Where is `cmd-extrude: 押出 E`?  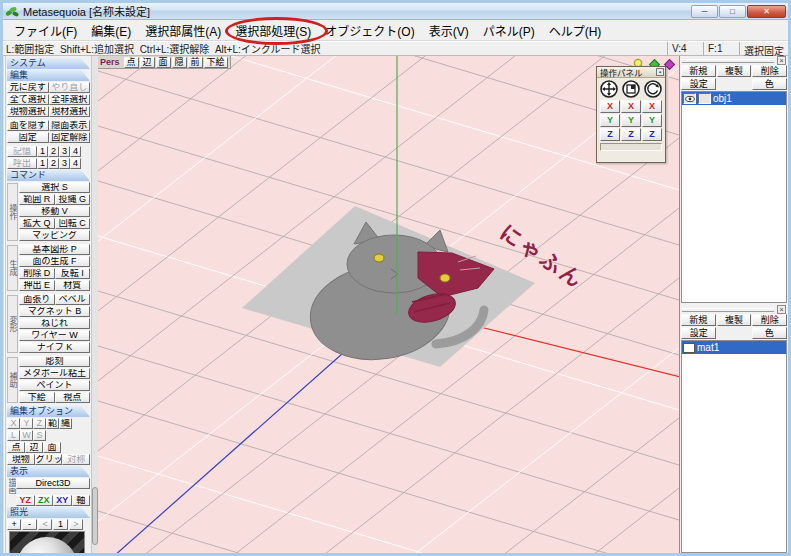
cmd-extrude: 押出 E is located at coordinates (37, 286).